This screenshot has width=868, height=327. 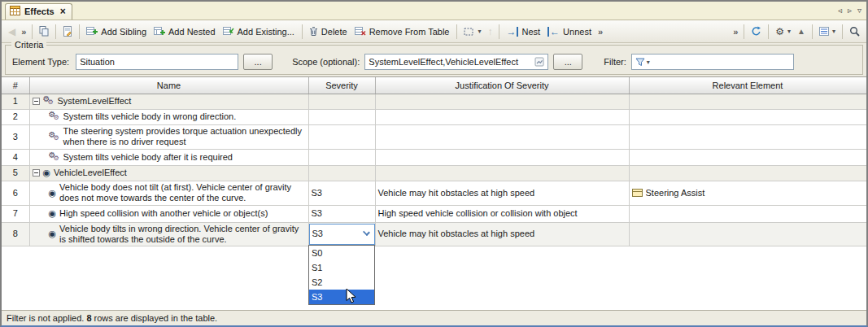 I want to click on add-existing-button: Add Existing..., so click(x=259, y=31).